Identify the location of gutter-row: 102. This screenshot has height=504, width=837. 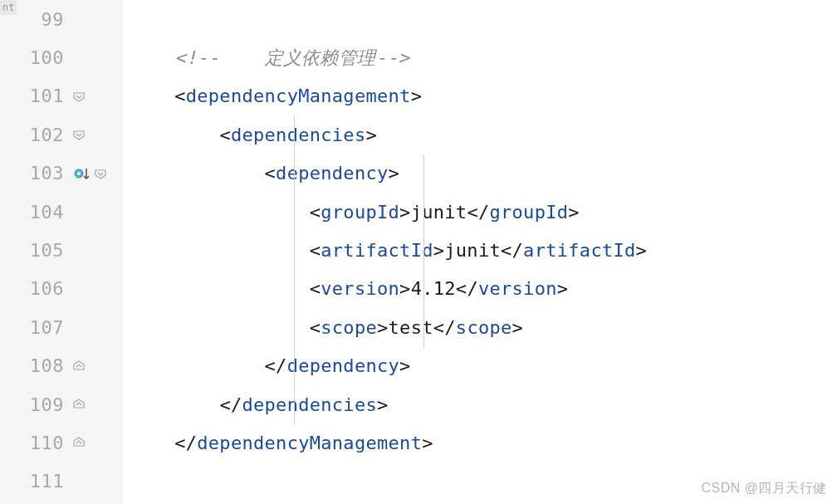
(61, 135).